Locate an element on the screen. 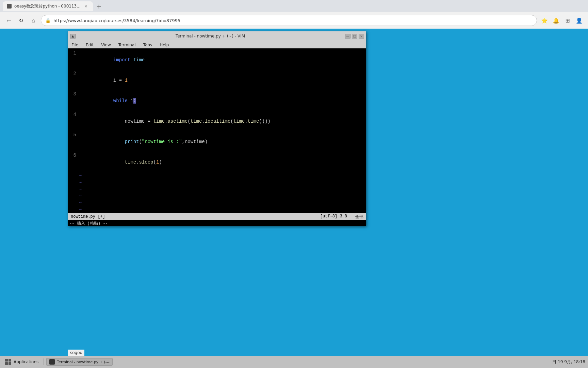  new-tab-button: + is located at coordinates (99, 6).